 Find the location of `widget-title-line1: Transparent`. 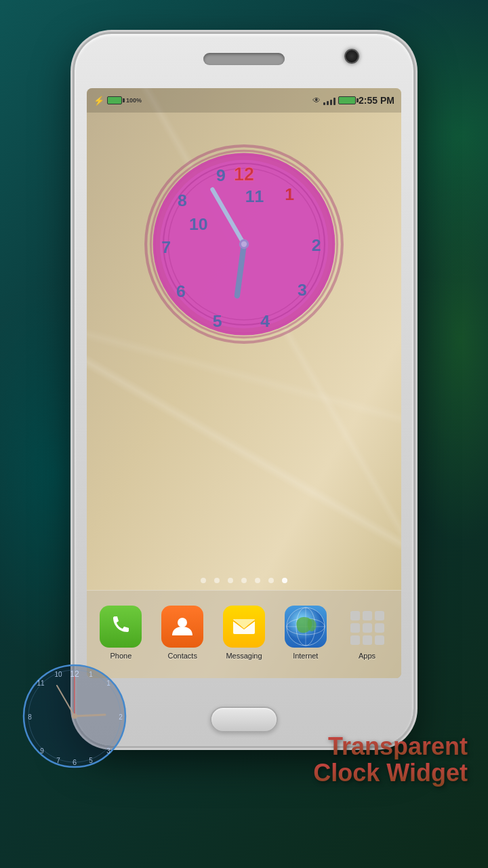

widget-title-line1: Transparent is located at coordinates (390, 747).